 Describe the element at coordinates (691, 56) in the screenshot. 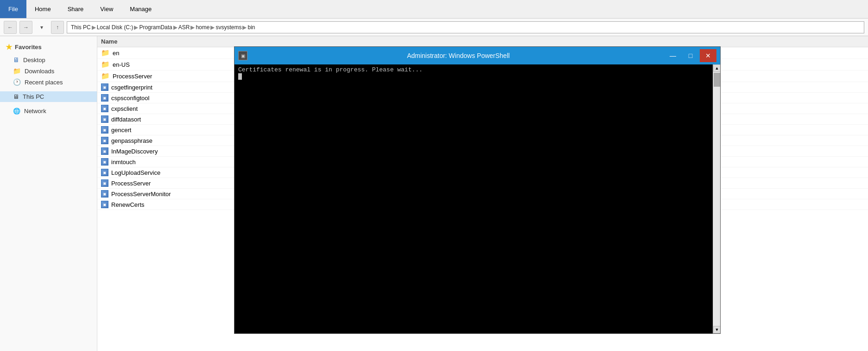

I see `maximize-button: □` at that location.